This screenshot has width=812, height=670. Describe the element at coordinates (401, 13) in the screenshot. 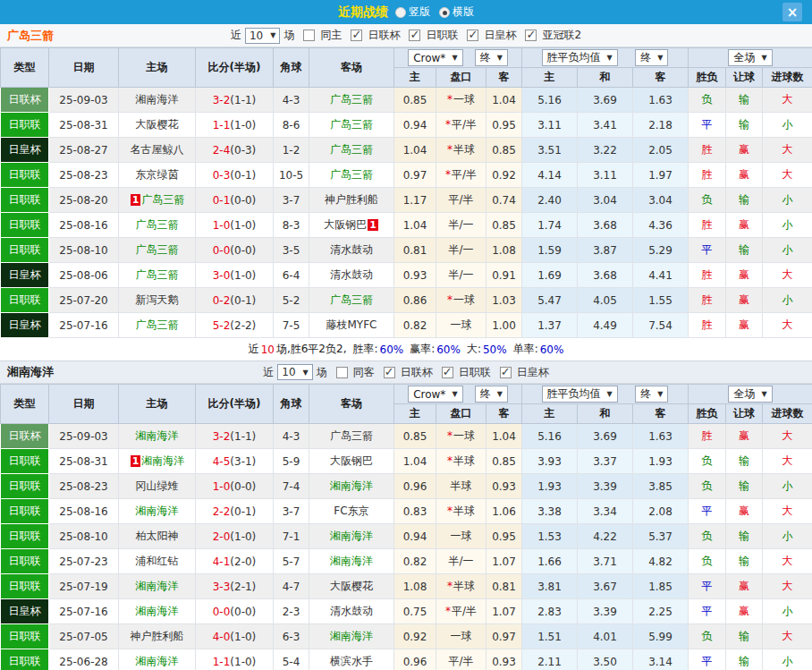

I see `radio-vertical-icon` at that location.